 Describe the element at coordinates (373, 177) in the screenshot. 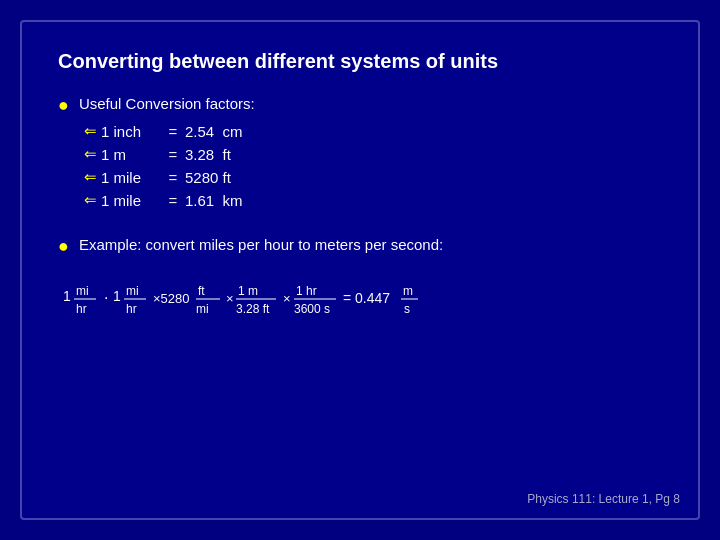

I see `conv-row-3: ⇐ 1 mile = 5280 ft` at that location.